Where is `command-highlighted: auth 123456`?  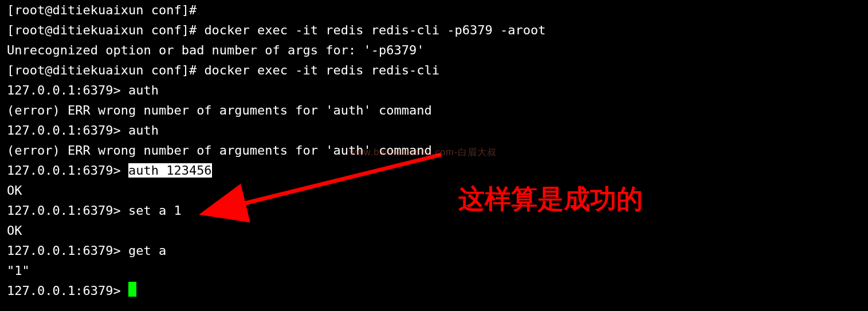
command-highlighted: auth 123456 is located at coordinates (170, 171).